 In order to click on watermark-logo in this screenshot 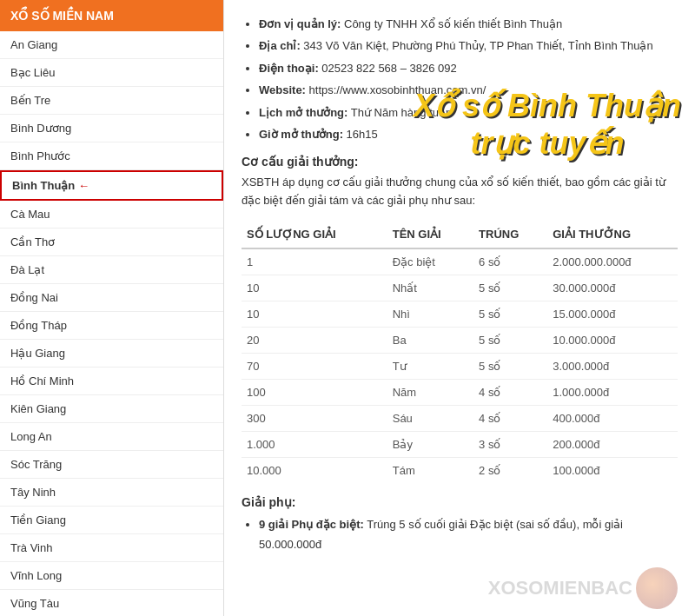, I will do `click(657, 588)`.